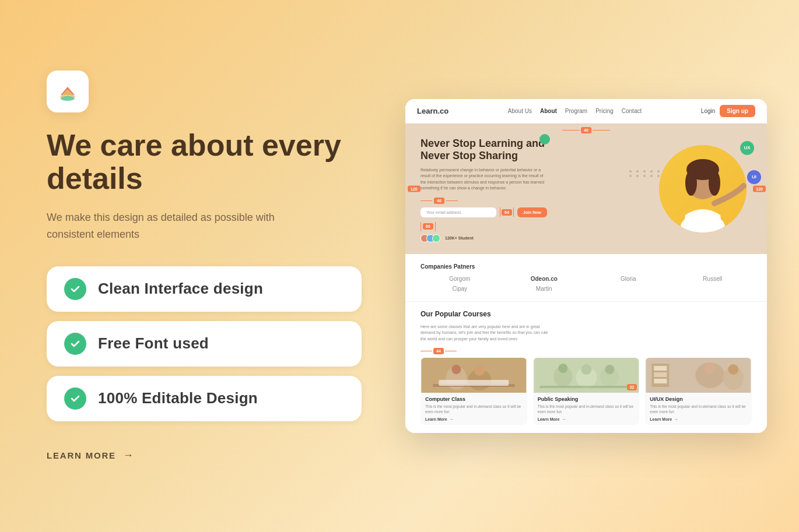 The image size is (799, 532). Describe the element at coordinates (699, 375) in the screenshot. I see `course-img-uxdesign` at that location.